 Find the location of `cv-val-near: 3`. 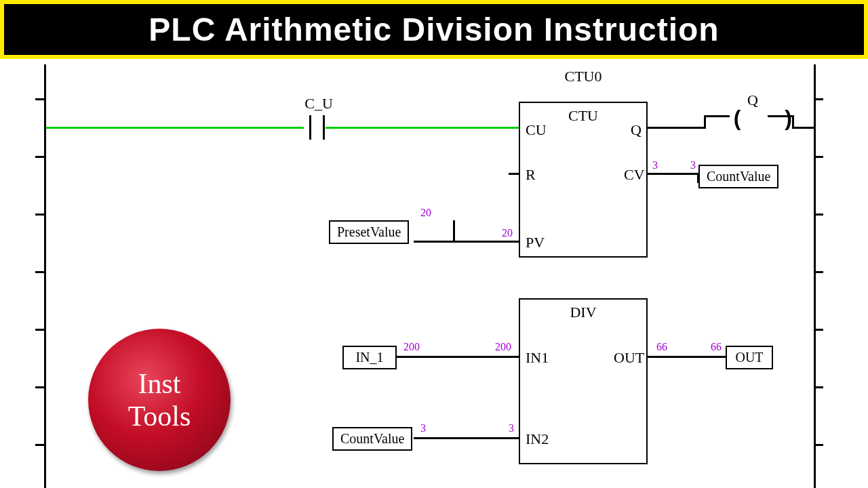

cv-val-near: 3 is located at coordinates (655, 165).